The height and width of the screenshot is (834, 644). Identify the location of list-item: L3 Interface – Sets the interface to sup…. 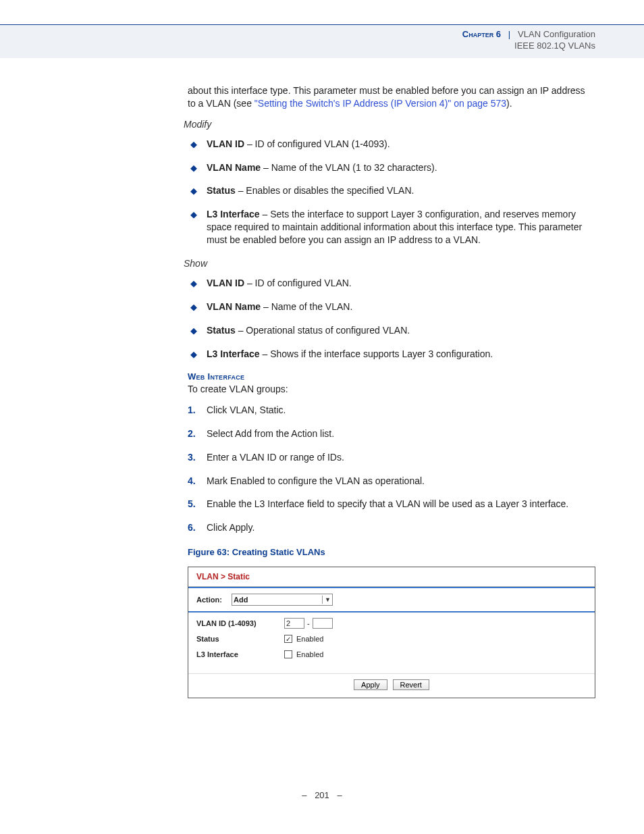
(392, 227).